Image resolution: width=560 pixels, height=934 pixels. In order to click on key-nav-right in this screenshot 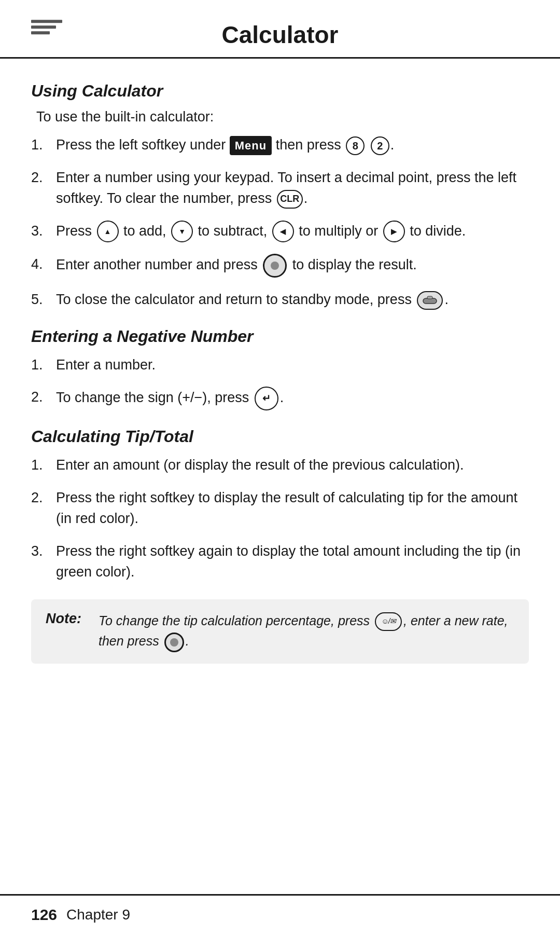, I will do `click(394, 231)`.